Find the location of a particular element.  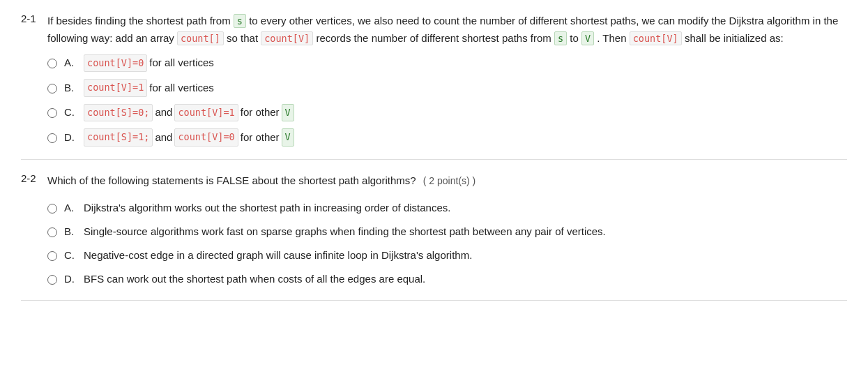

q1-d-code1: count[S]=1; is located at coordinates (119, 137).